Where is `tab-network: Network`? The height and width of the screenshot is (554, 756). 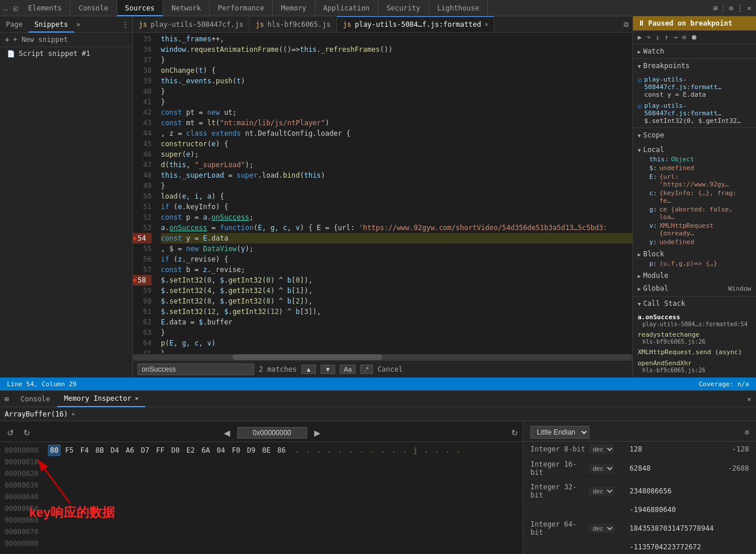
tab-network: Network is located at coordinates (187, 8).